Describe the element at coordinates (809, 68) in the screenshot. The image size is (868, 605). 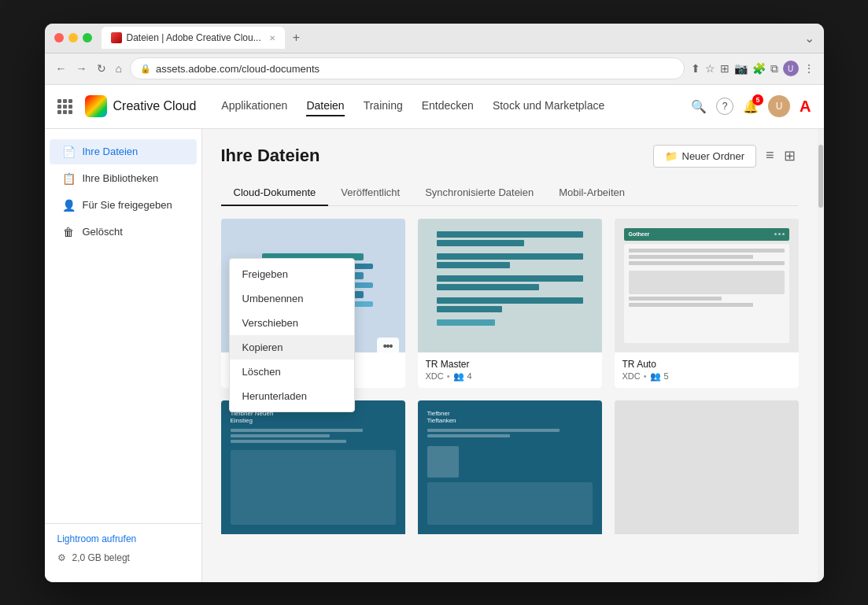
I see `more-icon: ⋮` at that location.